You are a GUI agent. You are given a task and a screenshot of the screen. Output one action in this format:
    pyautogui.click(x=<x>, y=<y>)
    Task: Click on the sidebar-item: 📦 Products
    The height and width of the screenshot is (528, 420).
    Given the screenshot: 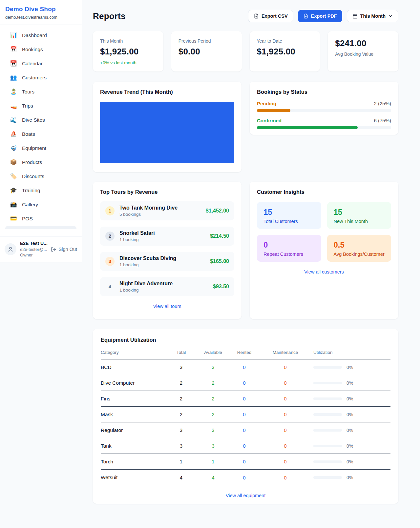 What is the action you would take?
    pyautogui.click(x=41, y=162)
    